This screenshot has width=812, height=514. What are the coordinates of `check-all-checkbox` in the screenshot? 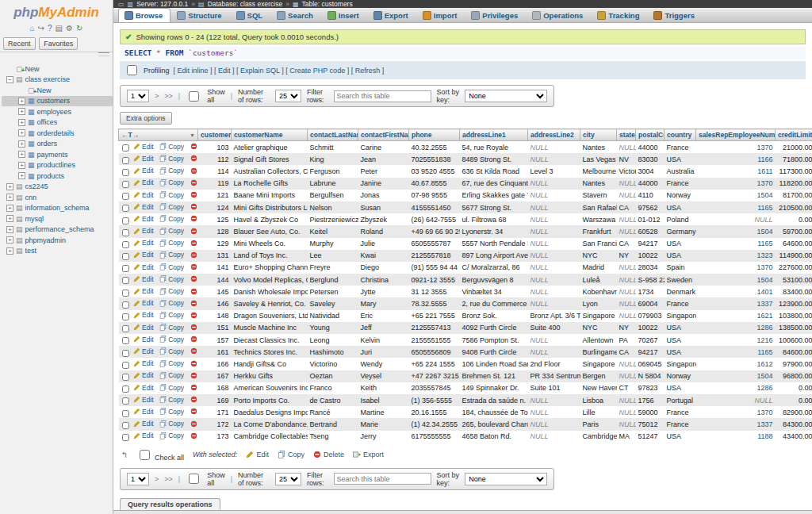 It's located at (144, 455).